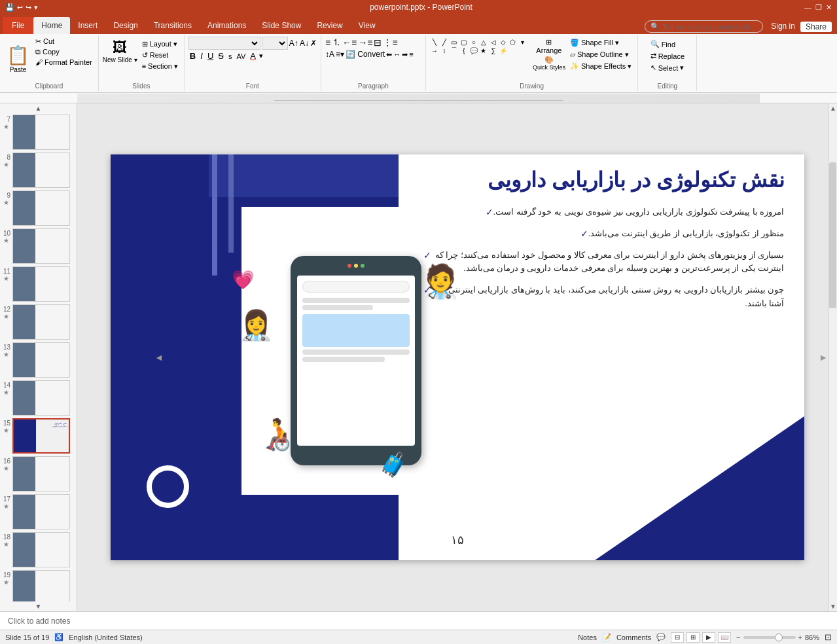  What do you see at coordinates (52, 26) in the screenshot?
I see `tab-home: Home` at bounding box center [52, 26].